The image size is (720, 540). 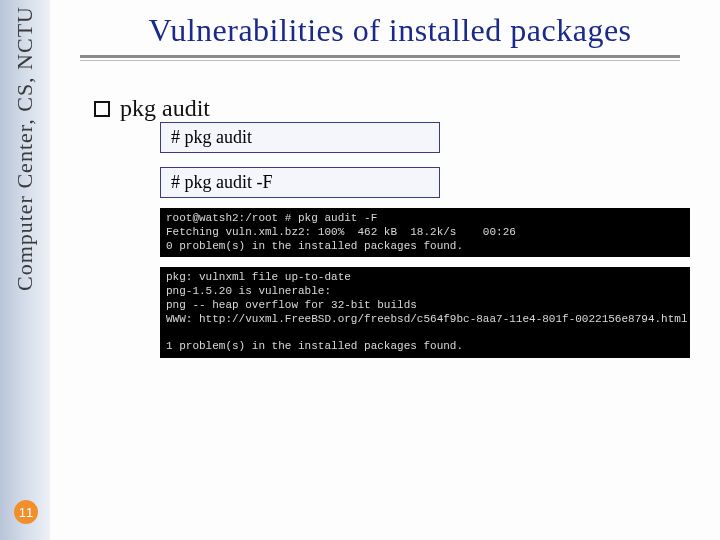 I want to click on bullet-item: pkg audit, so click(x=402, y=108).